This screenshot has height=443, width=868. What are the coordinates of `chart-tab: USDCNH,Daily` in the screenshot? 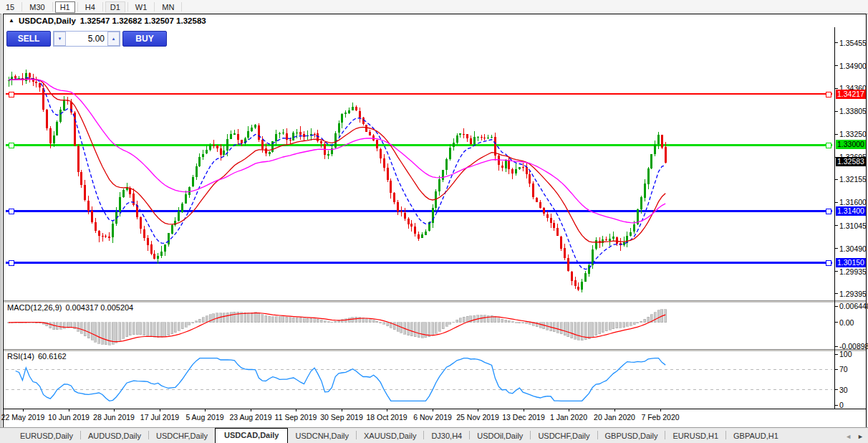 It's located at (322, 436).